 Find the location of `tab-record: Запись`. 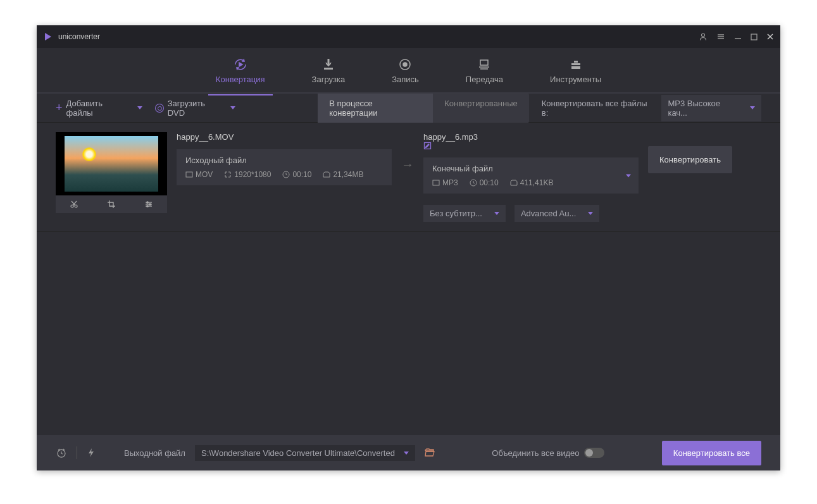

tab-record: Запись is located at coordinates (405, 71).